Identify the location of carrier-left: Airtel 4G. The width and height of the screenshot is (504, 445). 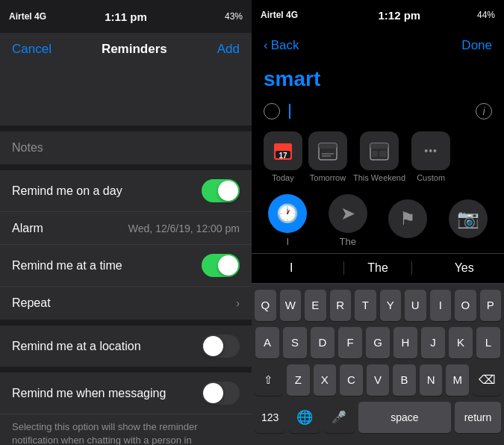
(28, 16).